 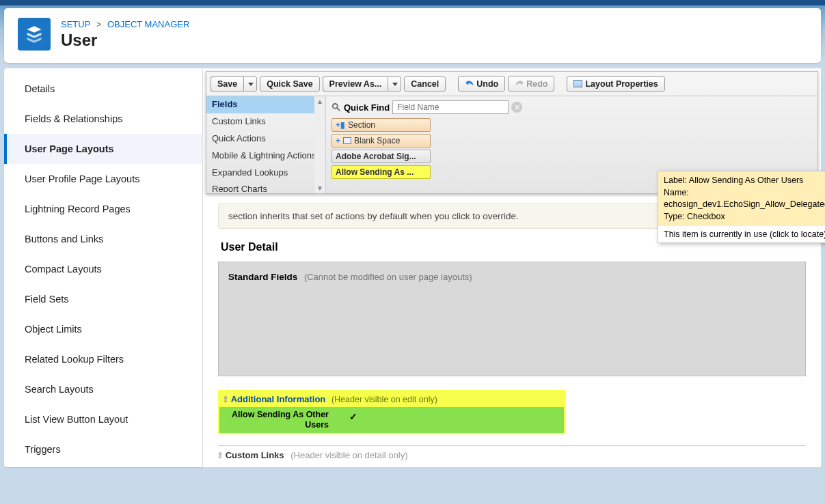 What do you see at coordinates (481, 83) in the screenshot?
I see `undo-button: Undo` at bounding box center [481, 83].